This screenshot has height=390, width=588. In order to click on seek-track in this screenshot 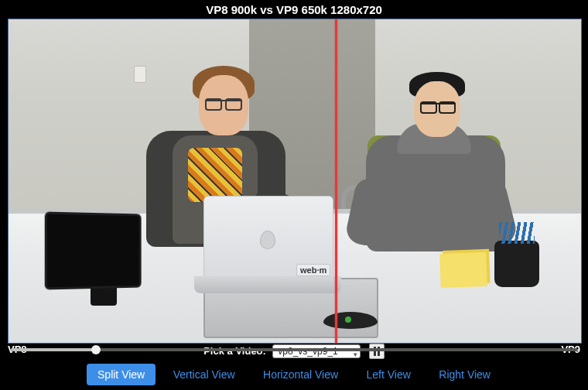, I will do `click(294, 350)`.